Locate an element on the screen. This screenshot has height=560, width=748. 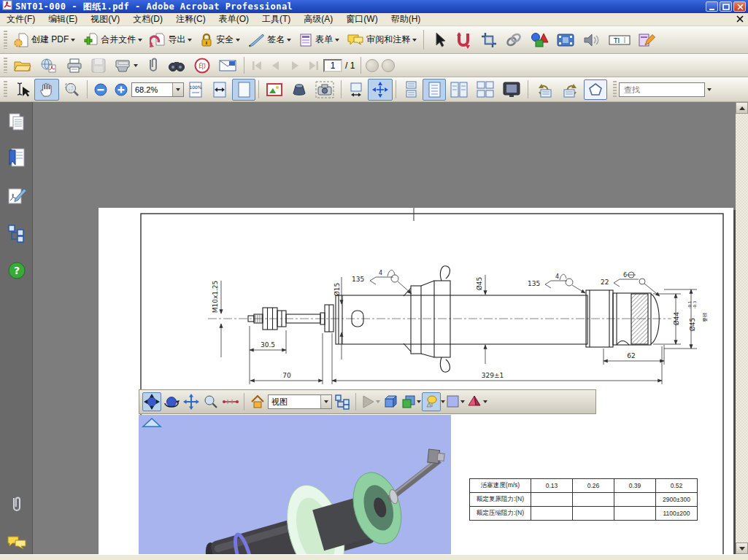
open-button is located at coordinates (23, 66).